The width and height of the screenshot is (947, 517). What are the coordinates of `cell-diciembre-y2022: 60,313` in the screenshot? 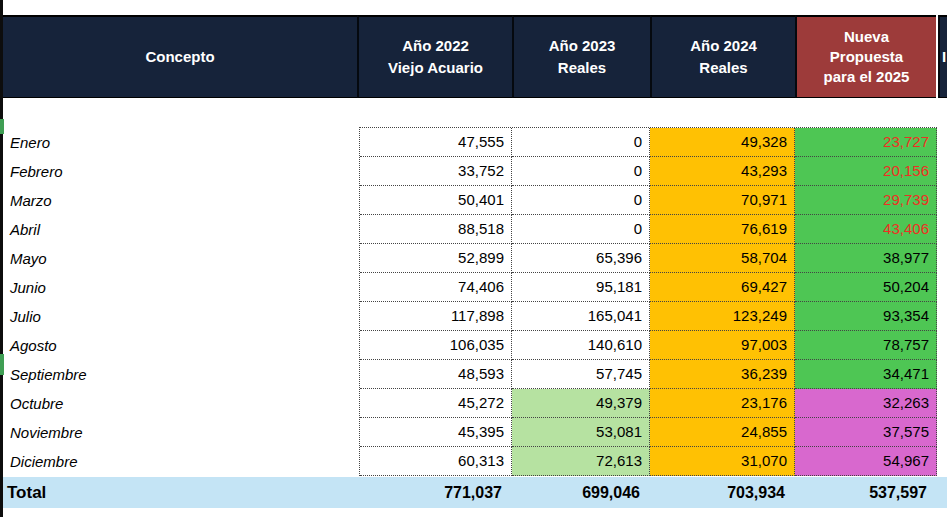 It's located at (436, 462).